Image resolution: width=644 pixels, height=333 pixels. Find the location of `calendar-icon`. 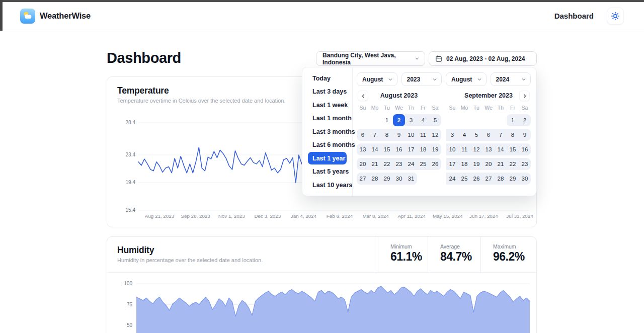

calendar-icon is located at coordinates (439, 59).